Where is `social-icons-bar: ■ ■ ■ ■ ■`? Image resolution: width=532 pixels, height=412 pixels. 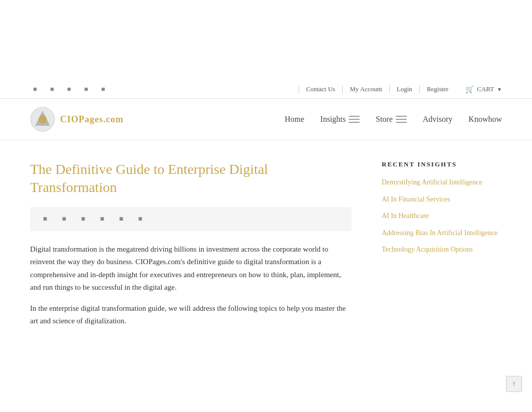 social-icons-bar: ■ ■ ■ ■ ■ is located at coordinates (69, 89).